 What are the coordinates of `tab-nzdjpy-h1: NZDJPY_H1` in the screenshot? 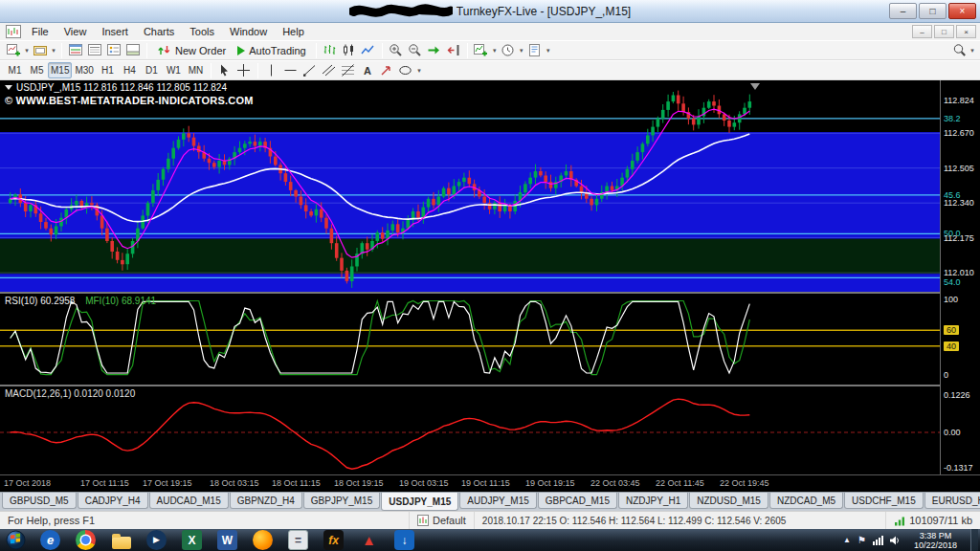 It's located at (653, 501).